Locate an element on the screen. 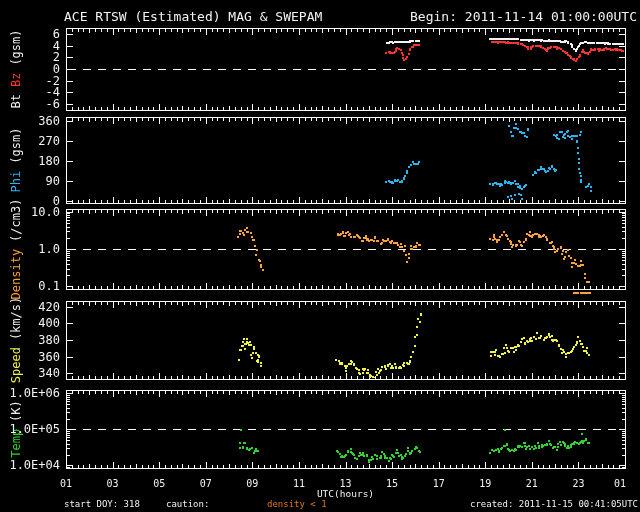 This screenshot has width=640, height=512. y-tick-label: 380 is located at coordinates (30, 340).